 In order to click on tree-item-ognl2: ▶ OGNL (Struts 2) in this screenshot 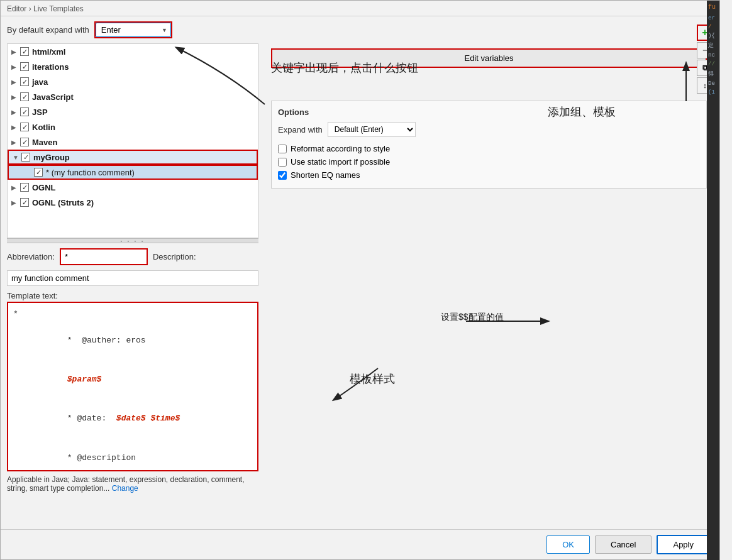, I will do `click(133, 202)`.